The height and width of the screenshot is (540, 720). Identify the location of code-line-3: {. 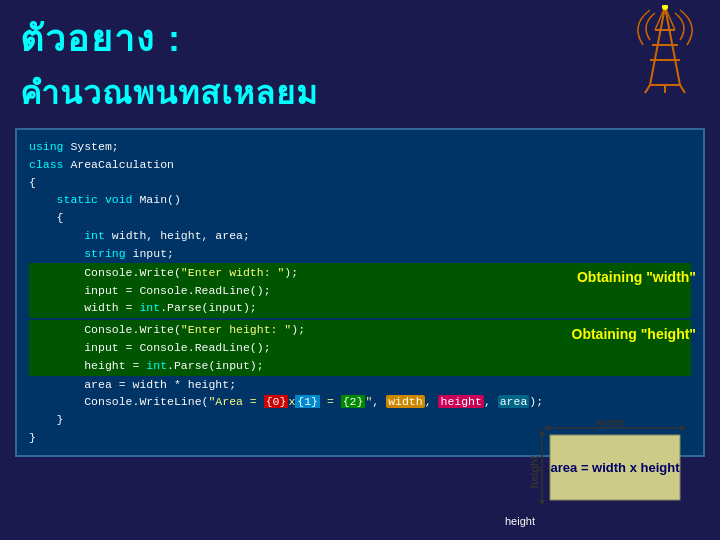
(360, 183).